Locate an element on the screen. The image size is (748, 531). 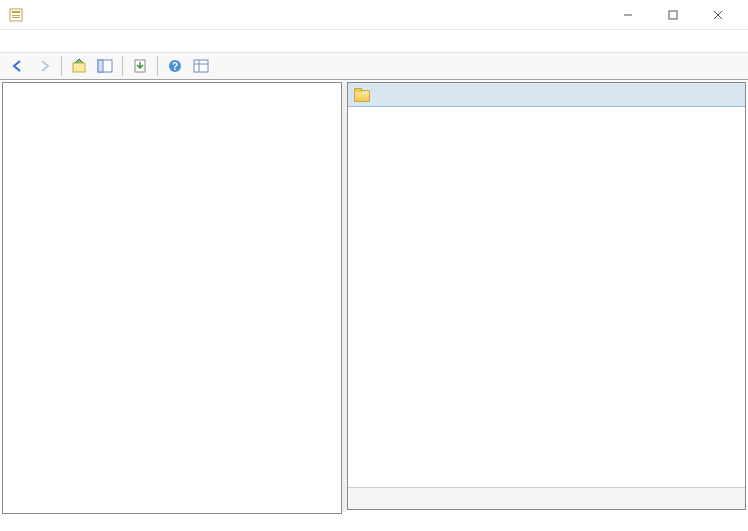
menu-view is located at coordinates (48, 41).